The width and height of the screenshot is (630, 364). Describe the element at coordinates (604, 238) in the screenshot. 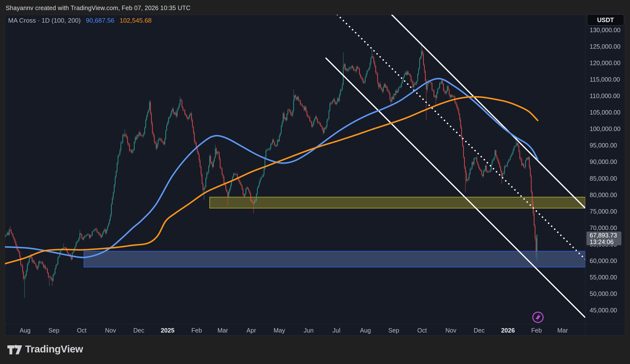

I see `last-price-label: 67,893.73 13:24:06` at that location.